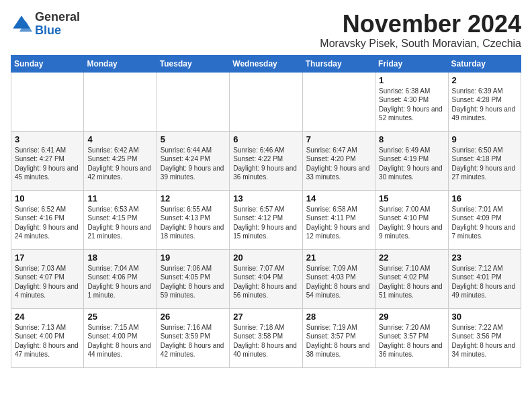 The height and width of the screenshot is (411, 532). What do you see at coordinates (47, 258) in the screenshot?
I see `day-number: 17` at bounding box center [47, 258].